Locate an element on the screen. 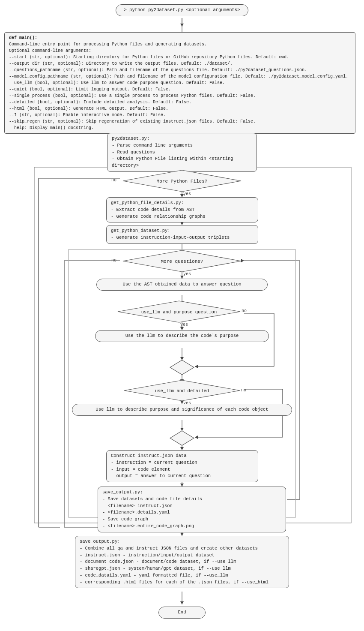  more-questions-yes-label: yes is located at coordinates (187, 274).